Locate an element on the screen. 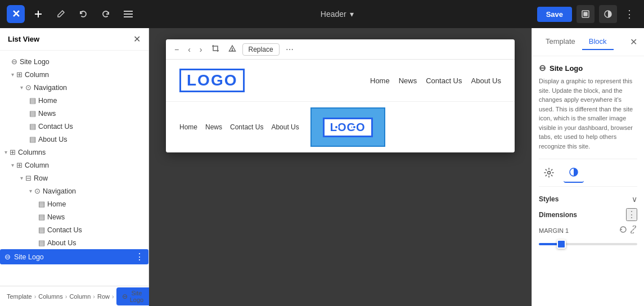 Image resolution: width=644 pixels, height=306 pixels. tab-template-button: Template is located at coordinates (560, 42).